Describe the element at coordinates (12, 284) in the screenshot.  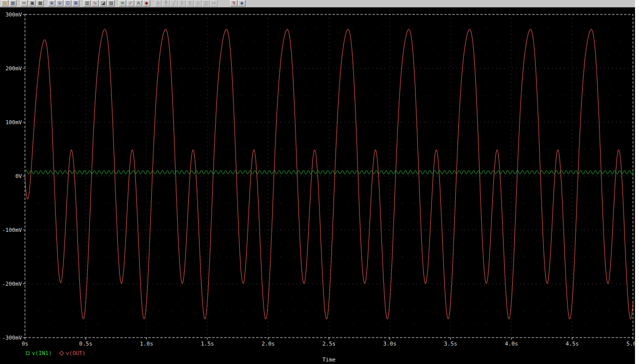
I see `y-tick-label: -200mV` at that location.